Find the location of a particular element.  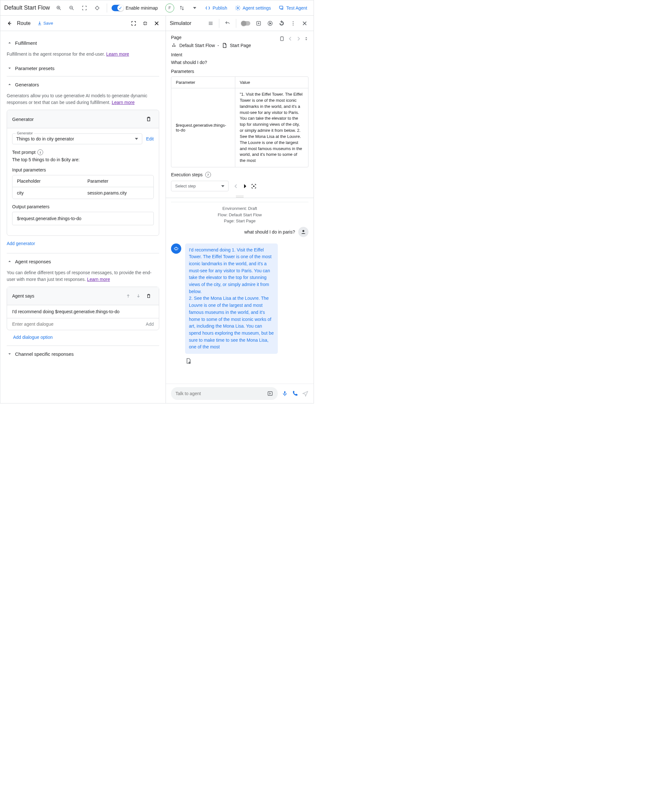

agent-dialogue-input is located at coordinates (79, 324).